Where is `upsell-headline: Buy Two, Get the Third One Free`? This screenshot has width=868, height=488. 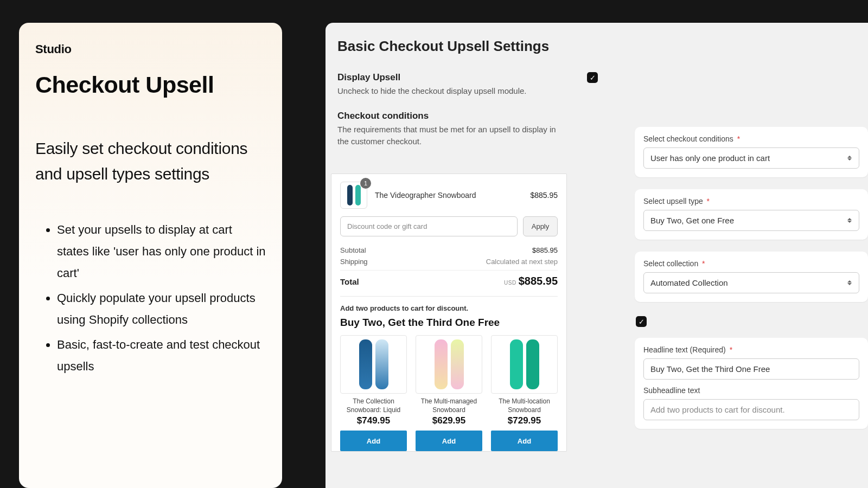 upsell-headline: Buy Two, Get the Third One Free is located at coordinates (449, 323).